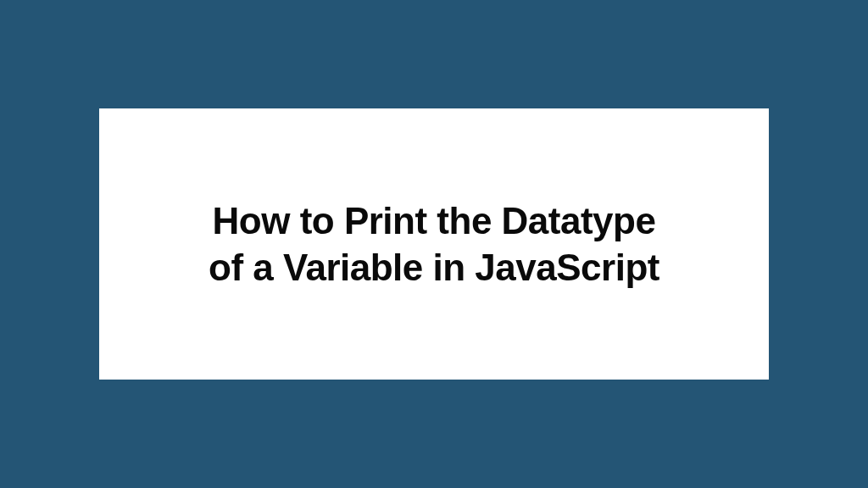 This screenshot has height=488, width=868. Describe the element at coordinates (434, 244) in the screenshot. I see `card-heading: How to Print the Datatype of a Variable …` at that location.